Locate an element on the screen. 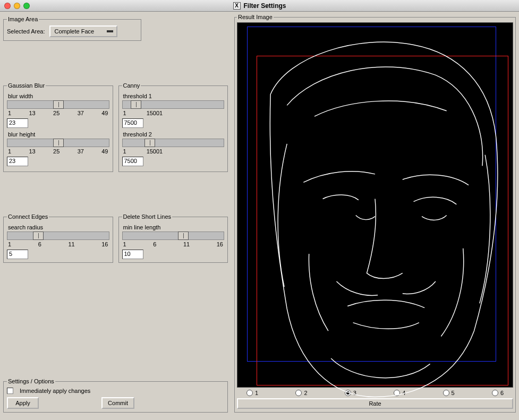  window-title: X Filter Settings is located at coordinates (259, 6).